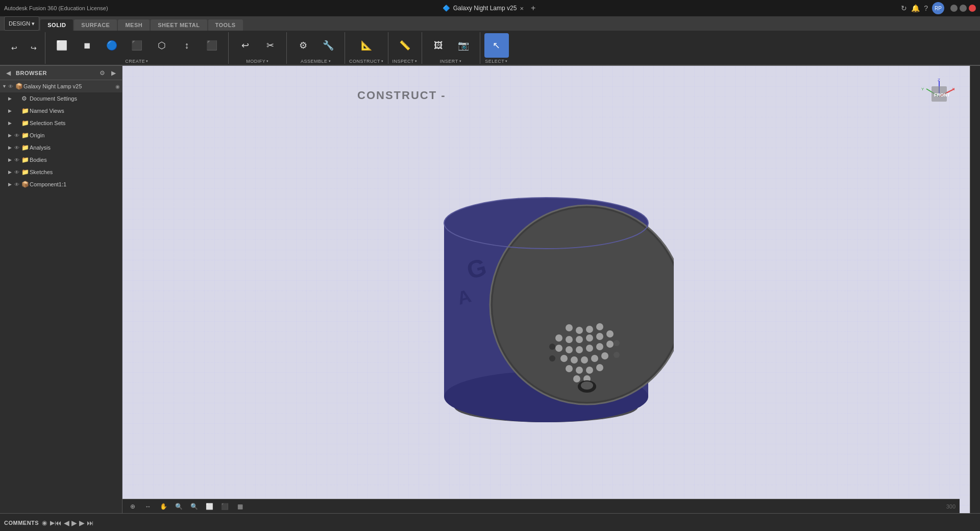 This screenshot has width=980, height=531. What do you see at coordinates (66, 523) in the screenshot?
I see `playback-prev-button: ◀` at bounding box center [66, 523].